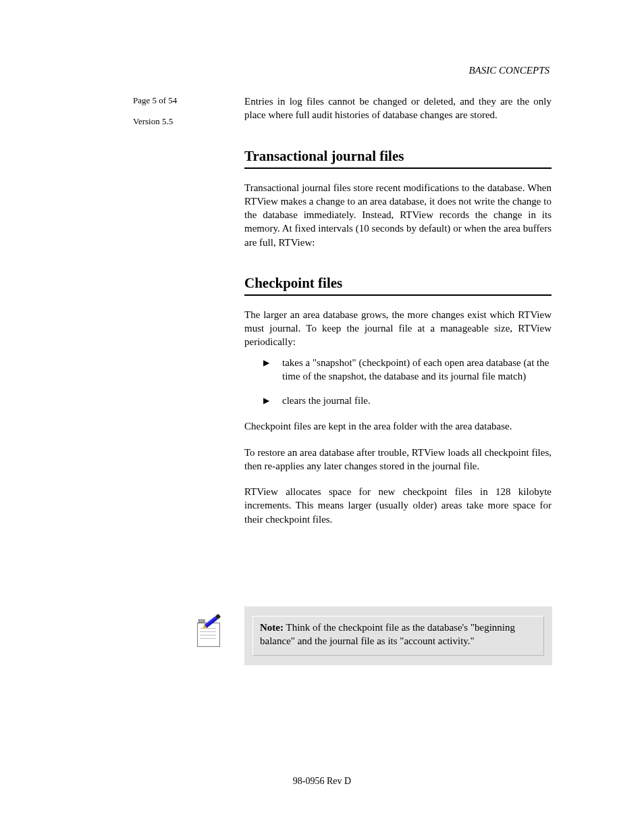 The height and width of the screenshot is (834, 644). What do you see at coordinates (398, 505) in the screenshot?
I see `body-text: RTView allocates space for new checkpoin…` at bounding box center [398, 505].